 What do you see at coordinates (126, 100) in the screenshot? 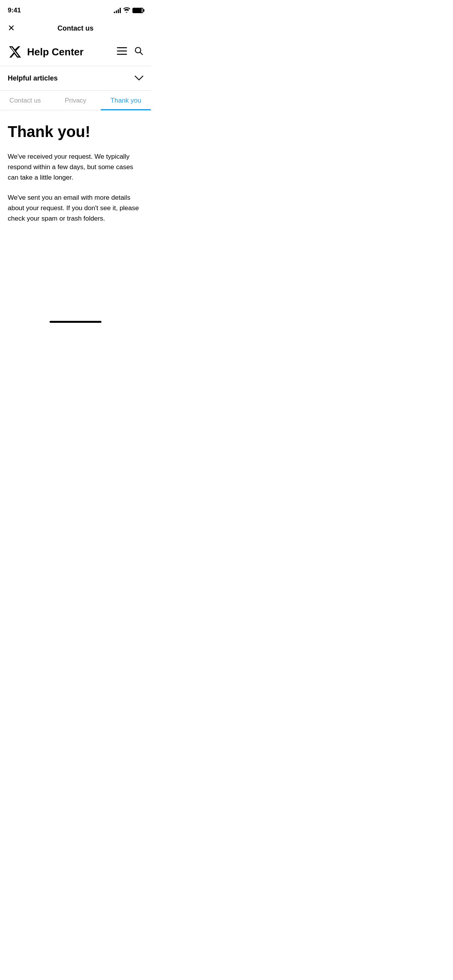
I see `tab-thank-you: Thank you` at bounding box center [126, 100].